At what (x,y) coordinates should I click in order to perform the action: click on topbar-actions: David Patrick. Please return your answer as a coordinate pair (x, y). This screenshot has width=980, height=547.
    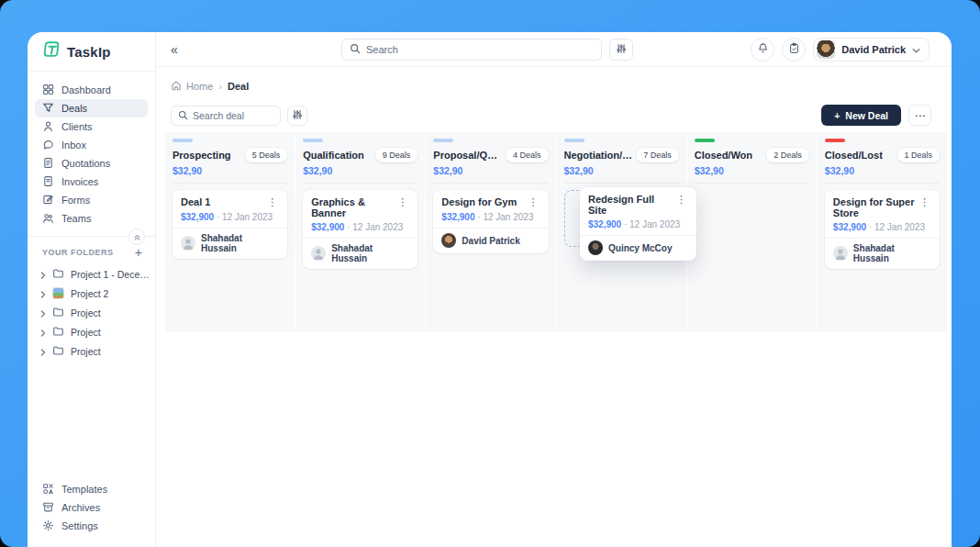
    Looking at the image, I should click on (841, 50).